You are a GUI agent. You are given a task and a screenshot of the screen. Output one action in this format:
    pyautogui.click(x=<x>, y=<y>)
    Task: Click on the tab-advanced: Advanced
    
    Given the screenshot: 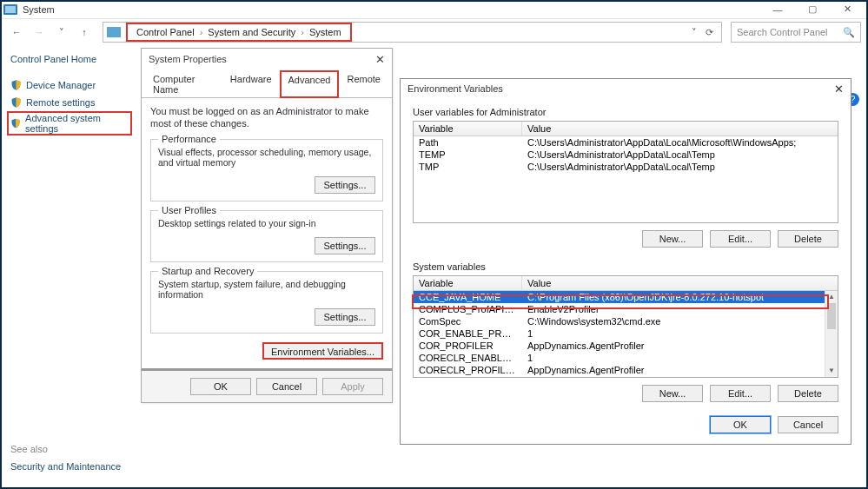 What is the action you would take?
    pyautogui.click(x=309, y=84)
    